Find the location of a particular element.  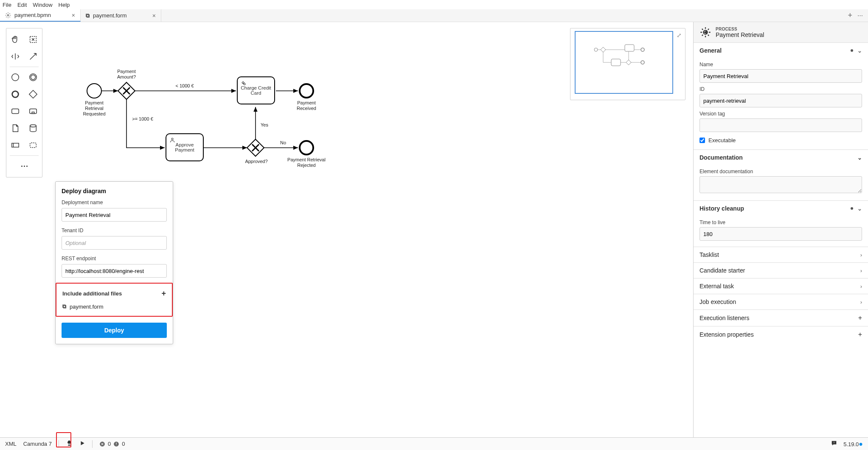

deploy-title: Deploy diagram is located at coordinates (114, 191).